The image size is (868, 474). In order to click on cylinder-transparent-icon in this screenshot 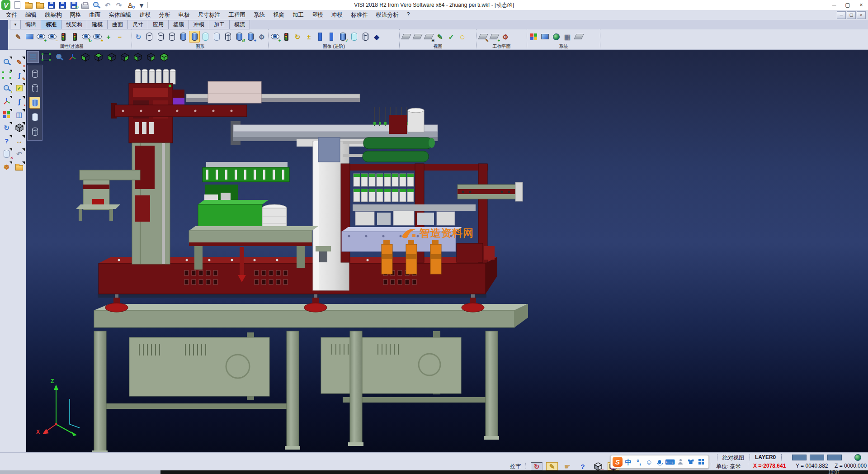, I will do `click(206, 37)`.